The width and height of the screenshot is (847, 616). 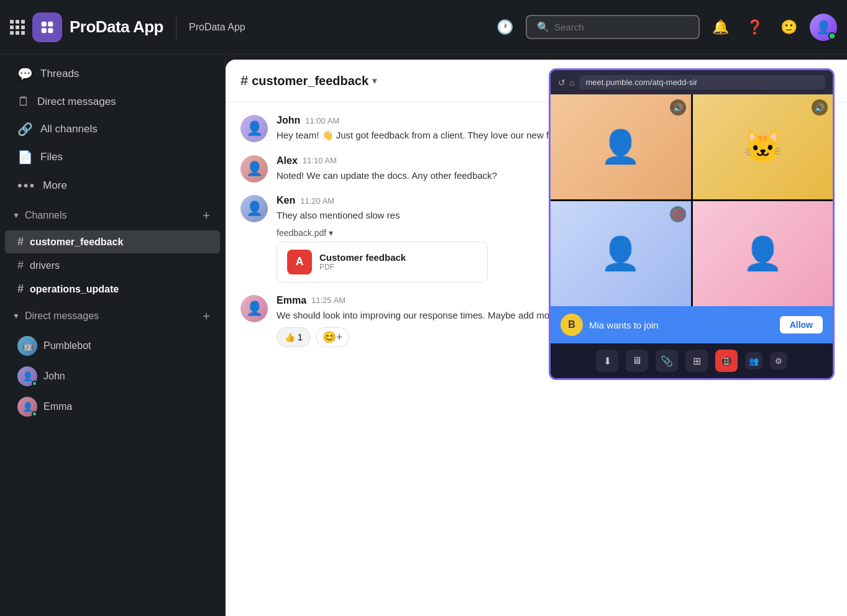 What do you see at coordinates (55, 376) in the screenshot?
I see `dm-john-name: John` at bounding box center [55, 376].